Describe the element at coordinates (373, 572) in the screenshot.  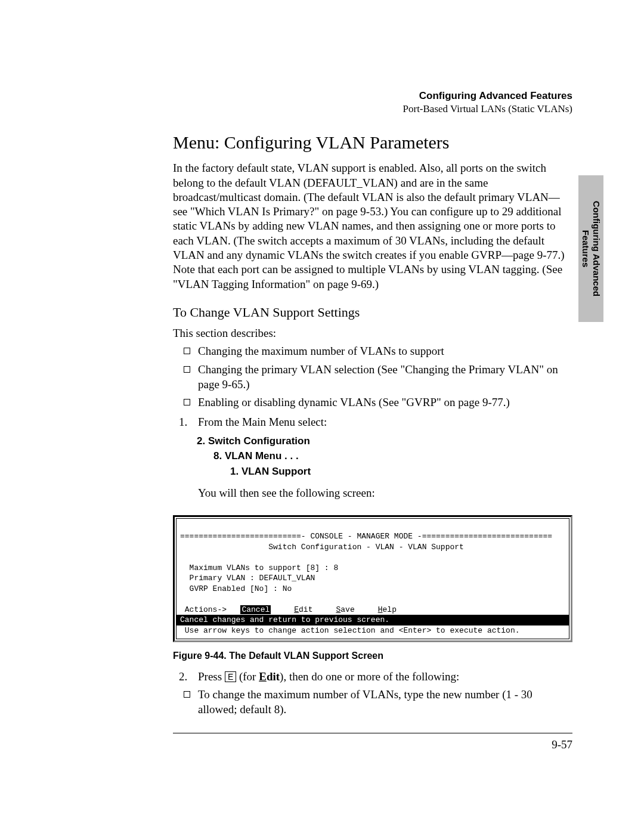
I see `console-top: ==========================- CONSOLE - MA…` at that location.